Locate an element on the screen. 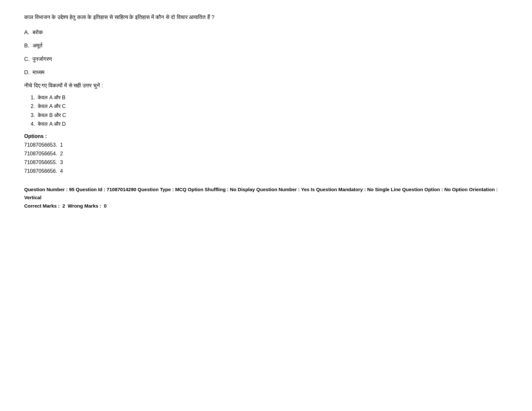 Image resolution: width=532 pixels, height=411 pixels. option-id-1: 71087056653. 1 is located at coordinates (266, 145).